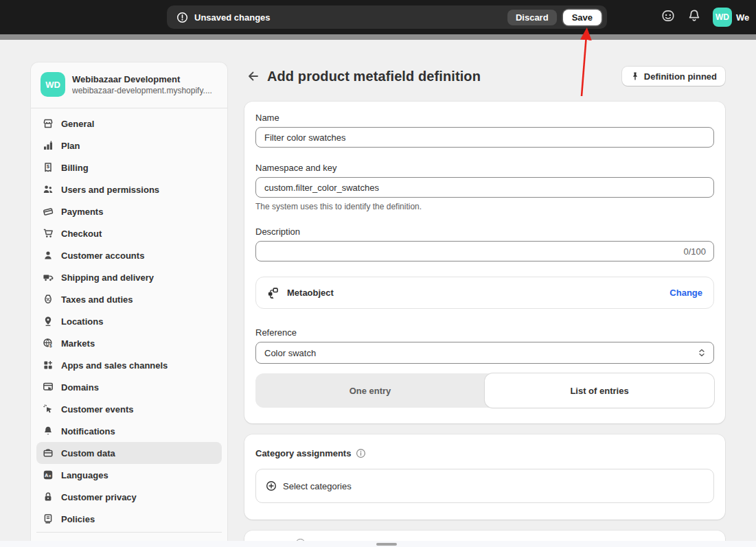  I want to click on sidebar-item-general: General, so click(129, 124).